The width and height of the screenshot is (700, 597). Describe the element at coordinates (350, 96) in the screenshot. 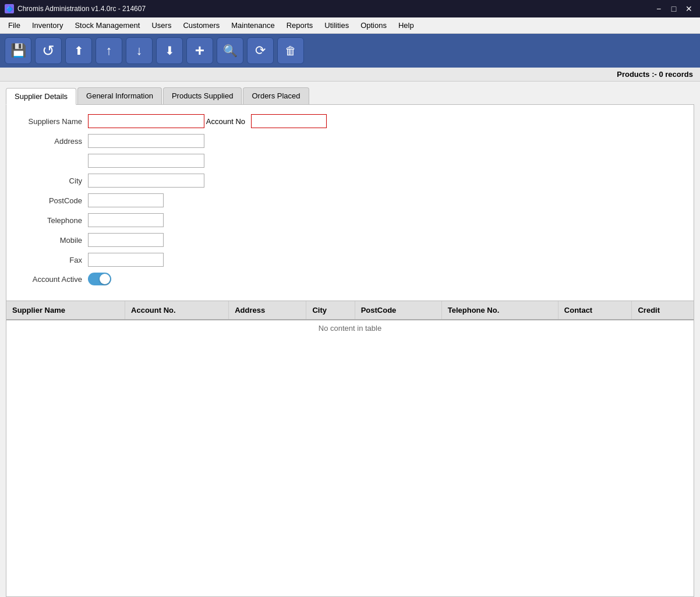

I see `tabs-row: Supplier Details General Information Pro…` at that location.